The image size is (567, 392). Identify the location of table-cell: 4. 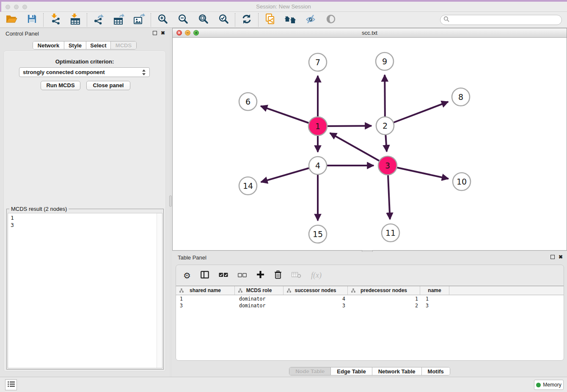
(317, 299).